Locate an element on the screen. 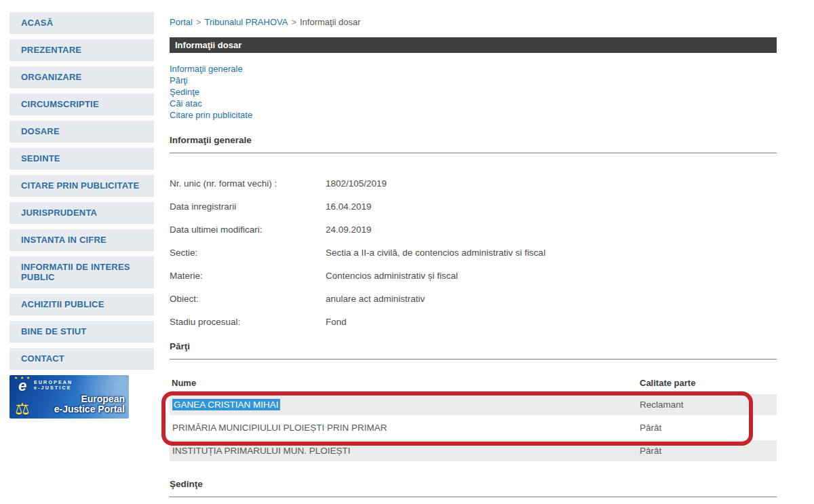  field-label: Obiect: is located at coordinates (248, 298).